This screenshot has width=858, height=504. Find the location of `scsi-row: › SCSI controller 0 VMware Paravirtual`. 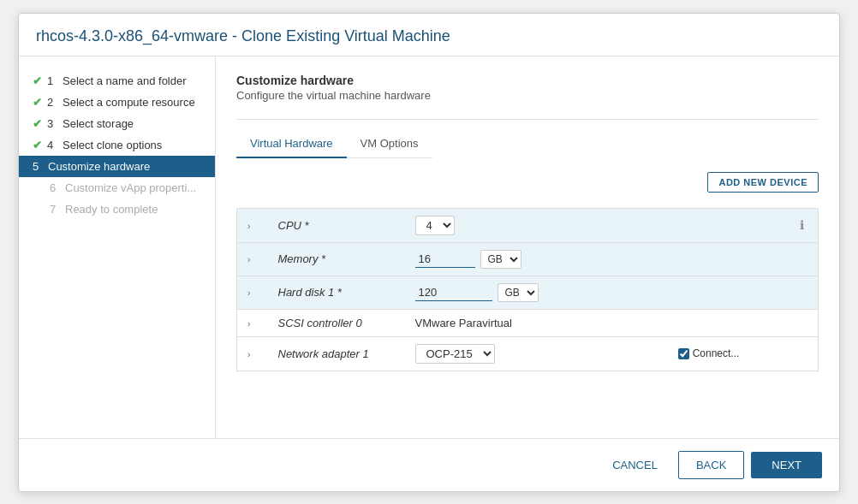

scsi-row: › SCSI controller 0 VMware Paravirtual is located at coordinates (527, 323).